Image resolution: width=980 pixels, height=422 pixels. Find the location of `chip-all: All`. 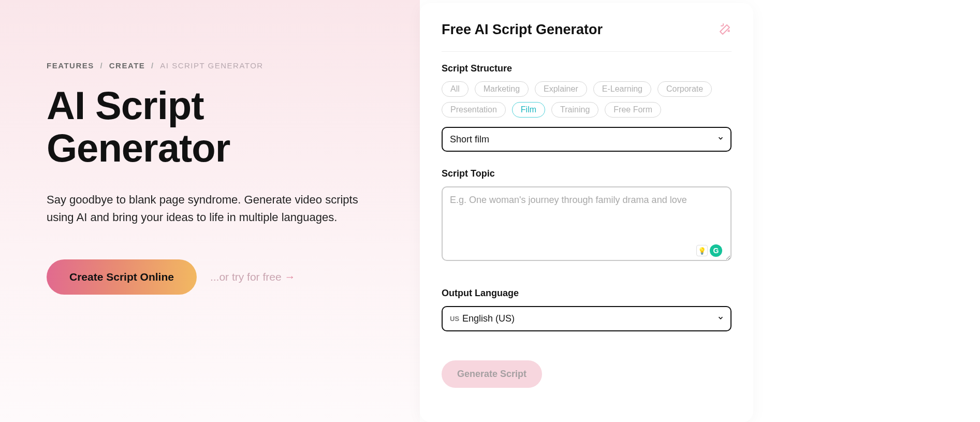

chip-all: All is located at coordinates (455, 89).